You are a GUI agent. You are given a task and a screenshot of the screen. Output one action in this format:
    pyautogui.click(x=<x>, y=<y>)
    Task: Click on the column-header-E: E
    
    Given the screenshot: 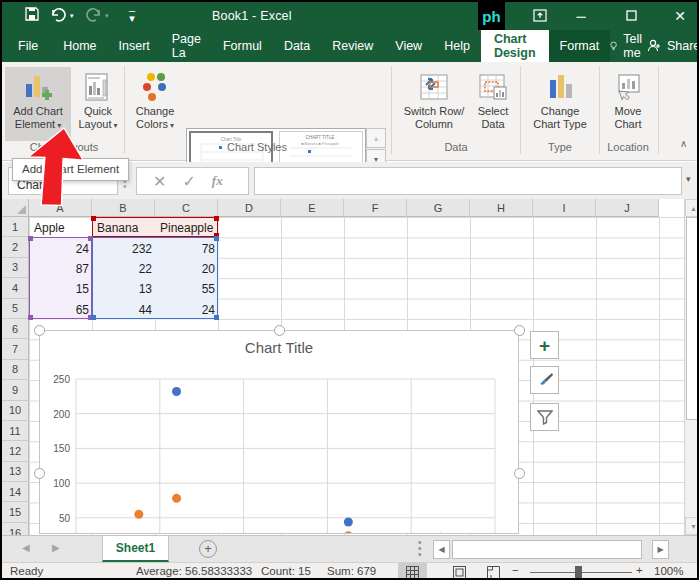 What is the action you would take?
    pyautogui.click(x=312, y=208)
    